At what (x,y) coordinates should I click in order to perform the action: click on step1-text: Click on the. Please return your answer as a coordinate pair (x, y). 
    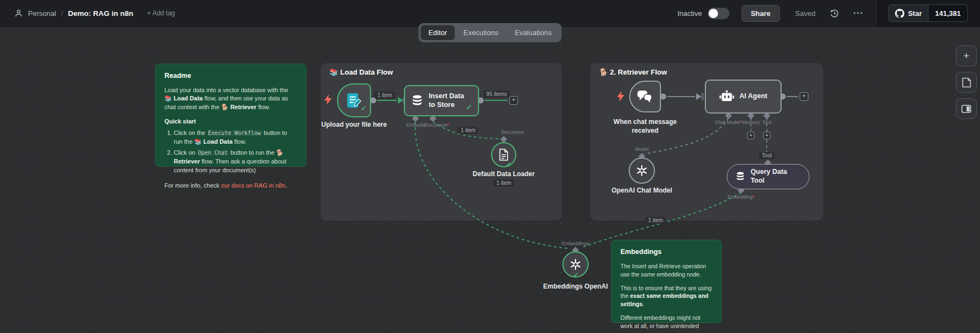
    Looking at the image, I should click on (191, 133).